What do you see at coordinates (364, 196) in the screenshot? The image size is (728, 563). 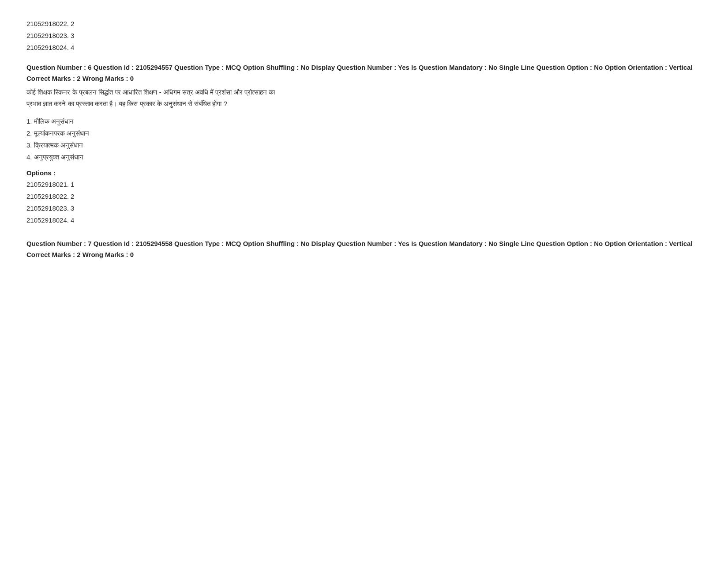 I see `question-6-opt-id-2: 21052918022. 2` at bounding box center [364, 196].